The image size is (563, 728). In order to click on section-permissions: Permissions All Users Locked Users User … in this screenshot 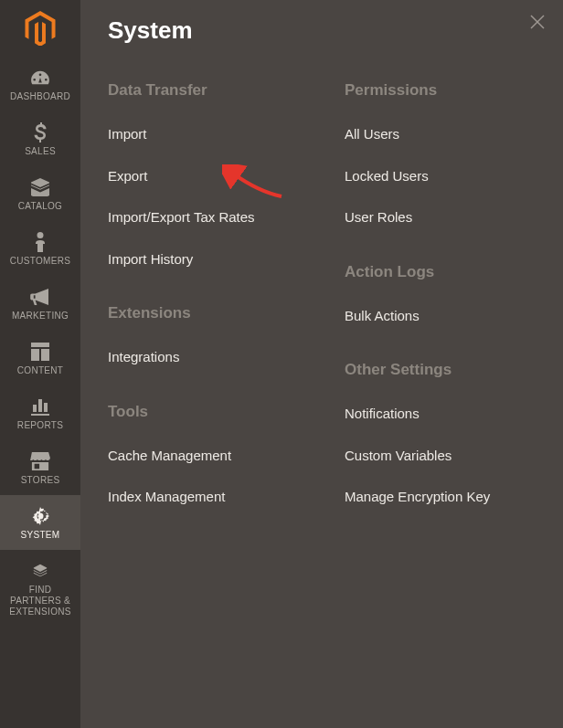, I will do `click(441, 153)`.